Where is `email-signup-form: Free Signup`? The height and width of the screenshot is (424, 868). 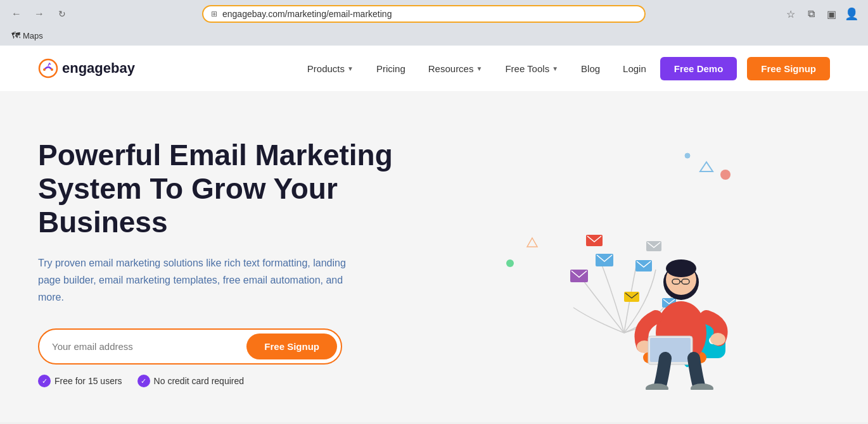
email-signup-form: Free Signup is located at coordinates (190, 347).